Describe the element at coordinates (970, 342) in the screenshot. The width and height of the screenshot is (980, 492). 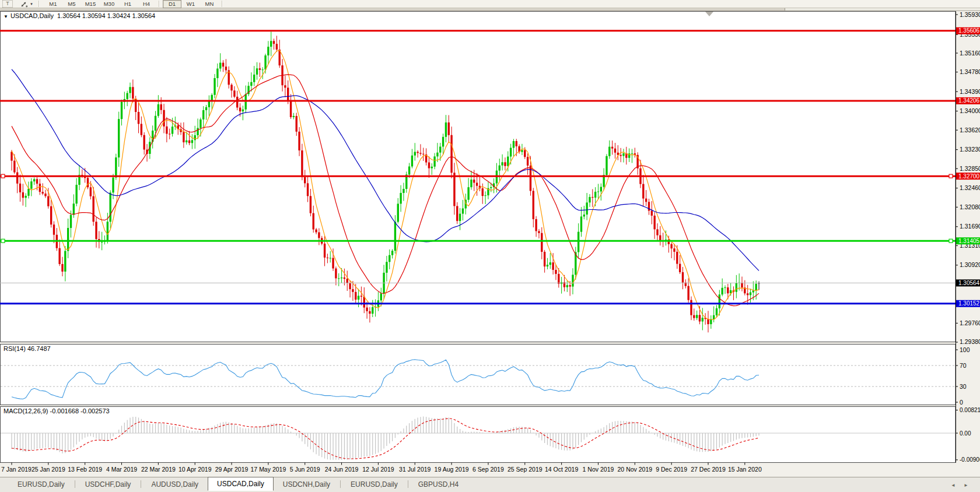
I see `price-tick-label: 1.29380` at that location.